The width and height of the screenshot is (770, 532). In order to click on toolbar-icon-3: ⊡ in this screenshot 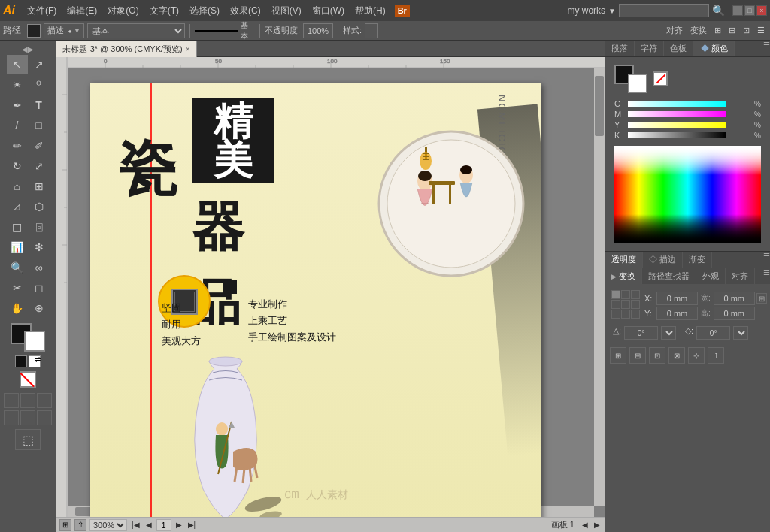, I will do `click(746, 30)`.